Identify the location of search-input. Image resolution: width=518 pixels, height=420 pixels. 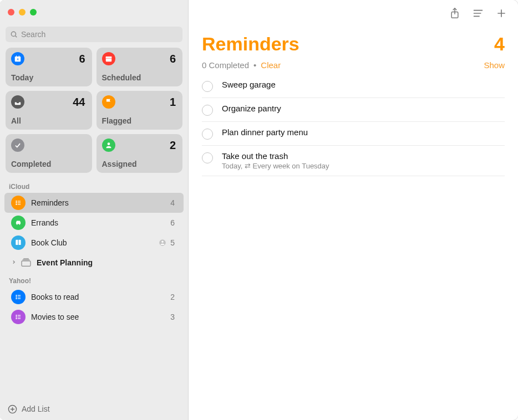
(100, 34).